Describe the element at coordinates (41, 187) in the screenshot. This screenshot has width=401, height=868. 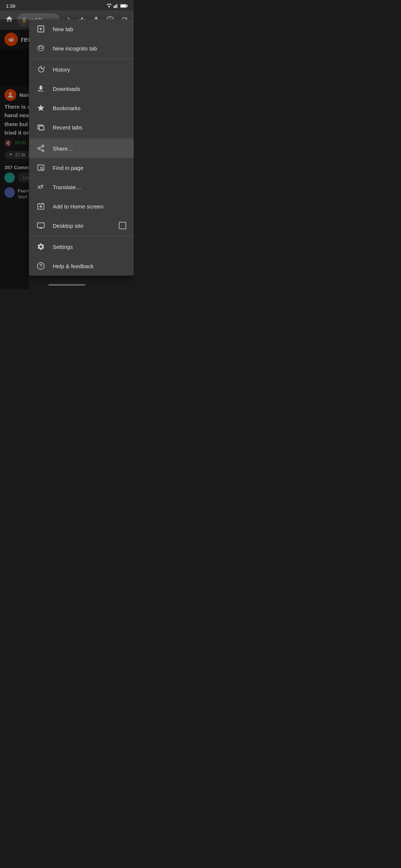
I see `translate-icon: G T` at that location.